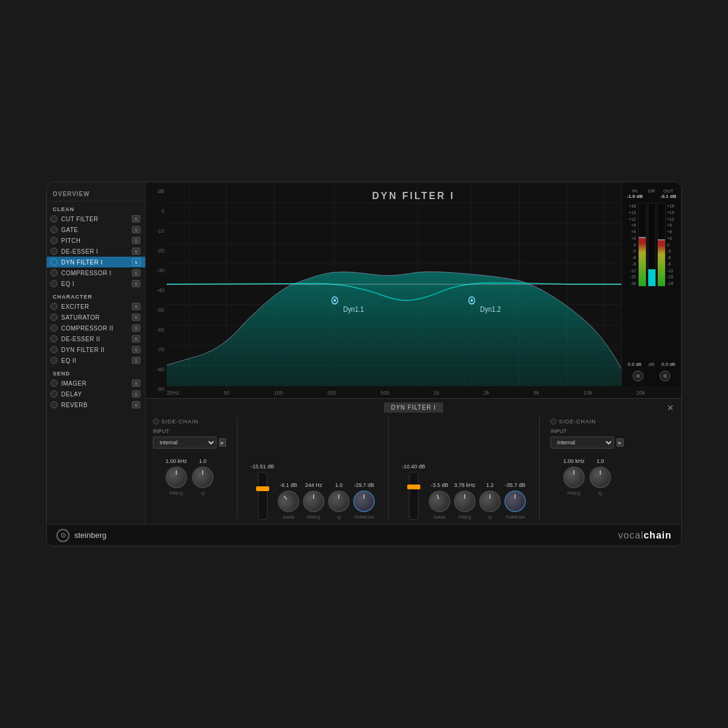  What do you see at coordinates (96, 394) in the screenshot?
I see `sidebar-item-delay: DELAY S` at bounding box center [96, 394].